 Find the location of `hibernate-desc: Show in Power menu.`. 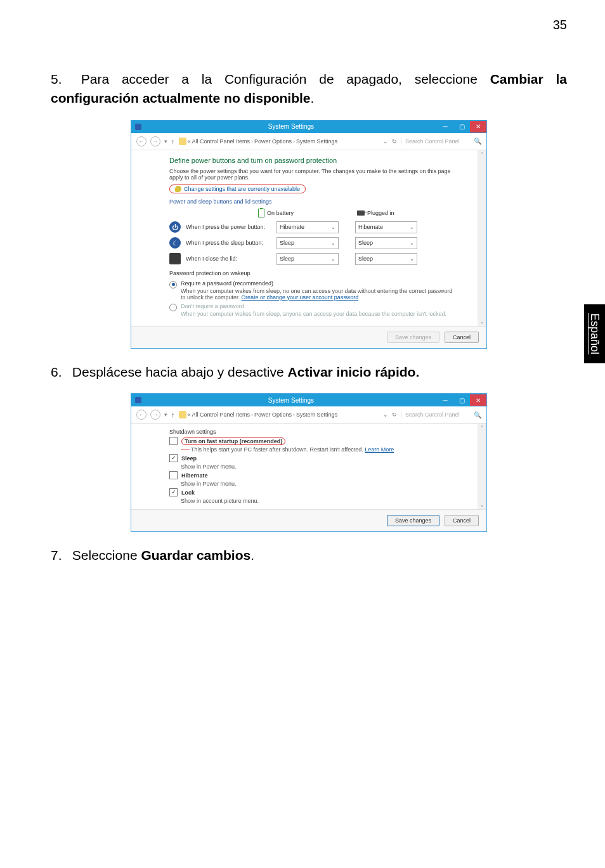

hibernate-desc: Show in Power menu. is located at coordinates (319, 484).